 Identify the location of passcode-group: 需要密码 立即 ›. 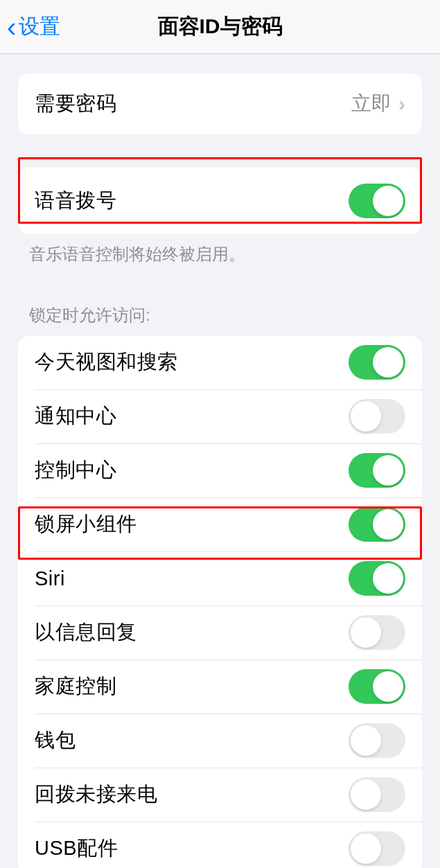
(220, 104).